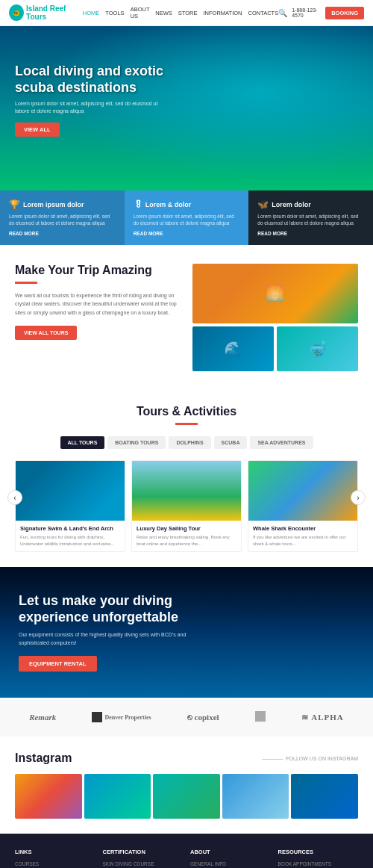 The width and height of the screenshot is (373, 868). I want to click on butterfly-icon: 🦋, so click(263, 205).